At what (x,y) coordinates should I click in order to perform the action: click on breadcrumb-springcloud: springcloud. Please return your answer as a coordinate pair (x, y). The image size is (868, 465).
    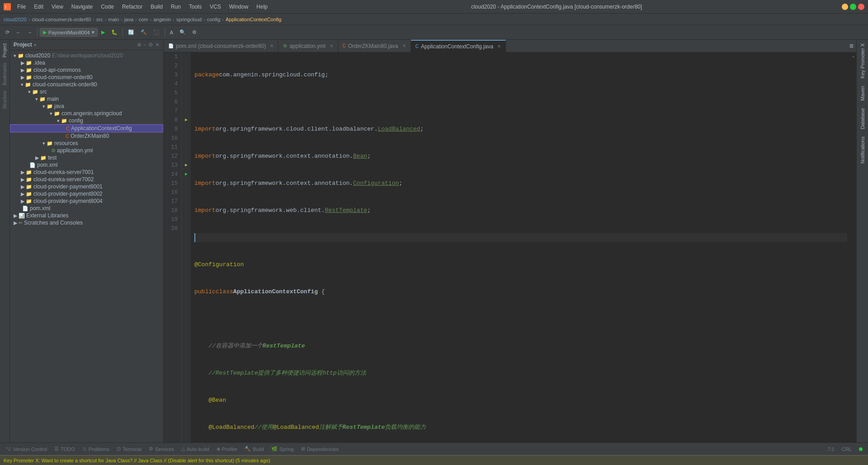
    Looking at the image, I should click on (189, 19).